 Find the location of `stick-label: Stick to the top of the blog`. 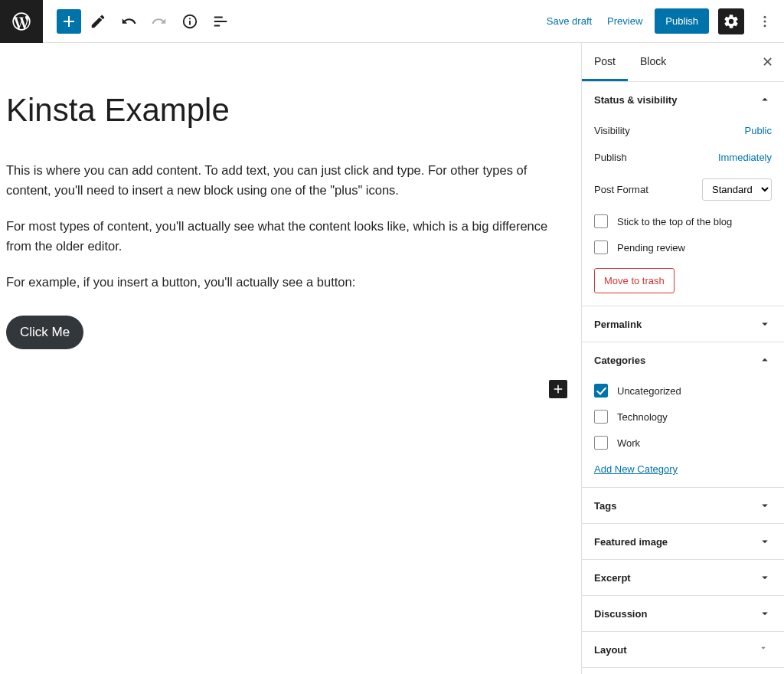

stick-label: Stick to the top of the blog is located at coordinates (675, 222).